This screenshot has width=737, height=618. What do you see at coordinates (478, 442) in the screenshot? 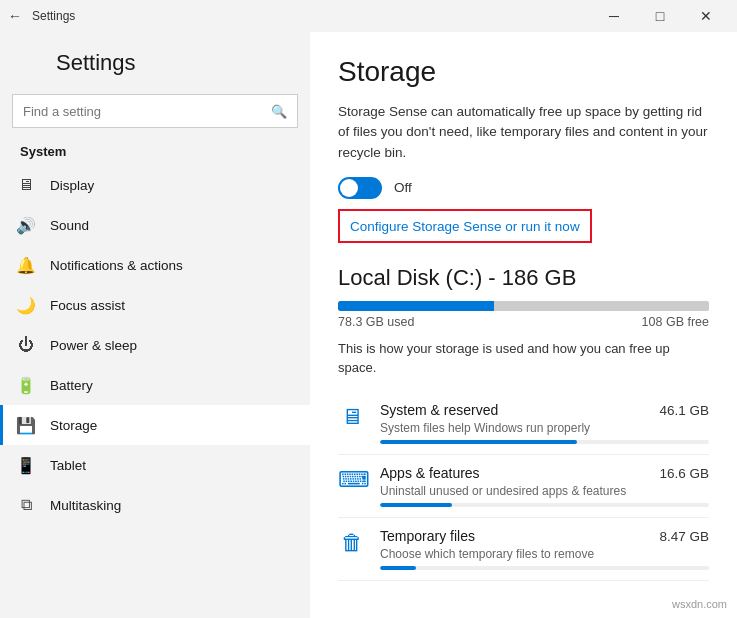
I see `system-bar-fill` at bounding box center [478, 442].